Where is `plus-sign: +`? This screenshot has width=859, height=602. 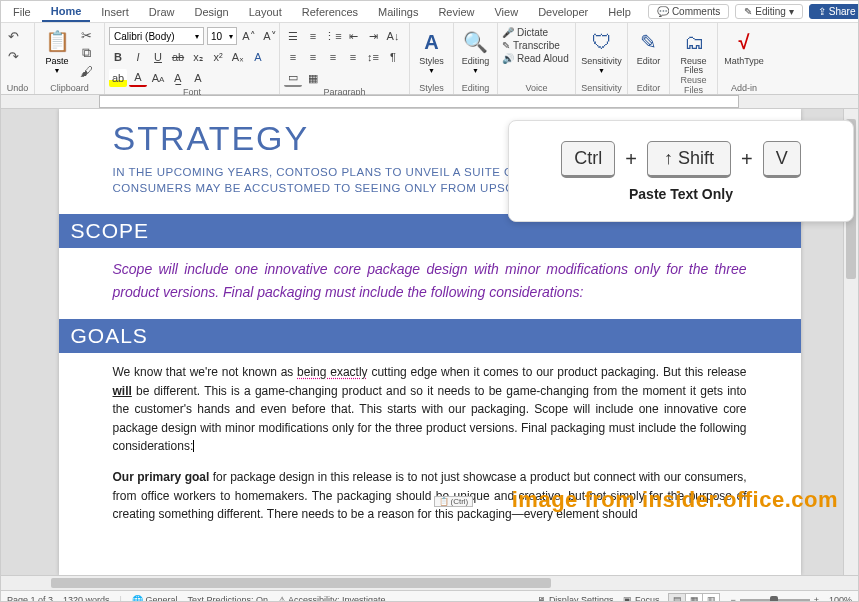
plus-sign: + is located at coordinates (631, 160).